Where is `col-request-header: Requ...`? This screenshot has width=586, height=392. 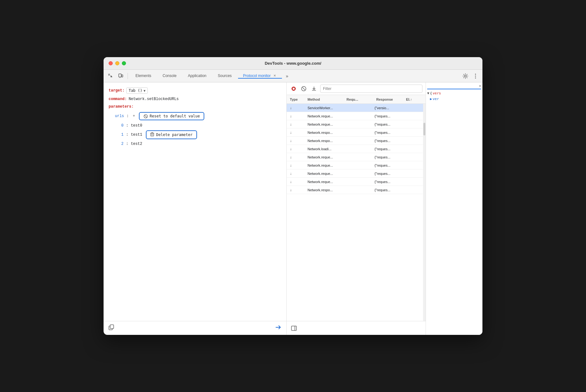 col-request-header: Requ... is located at coordinates (360, 99).